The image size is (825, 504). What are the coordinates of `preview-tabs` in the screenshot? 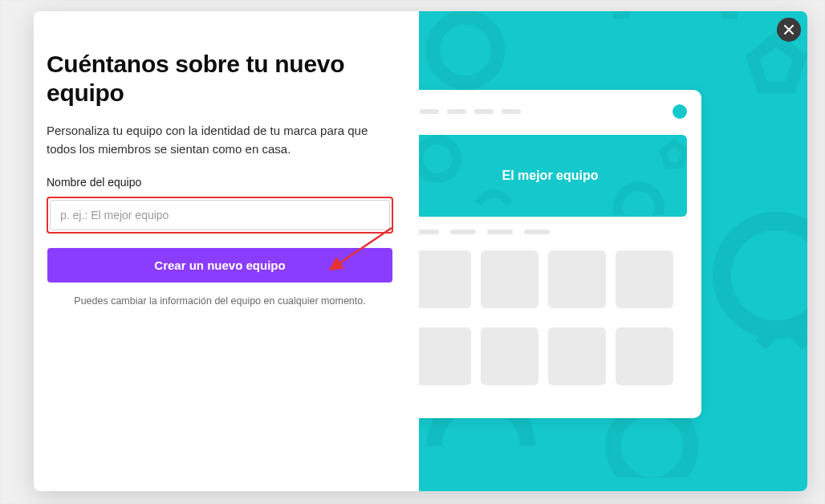 It's located at (553, 232).